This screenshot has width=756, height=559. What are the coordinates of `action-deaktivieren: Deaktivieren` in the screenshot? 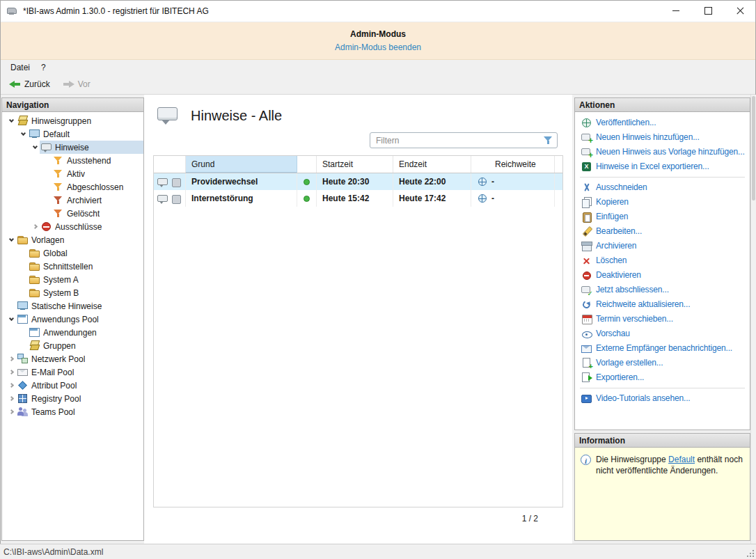 It's located at (663, 276).